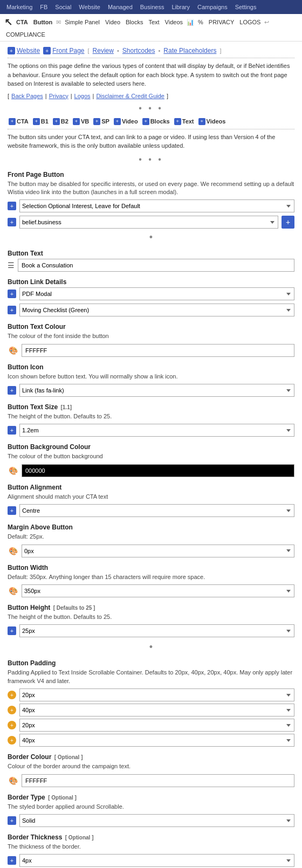  I want to click on cta-subnav-b1: + B1, so click(41, 122).